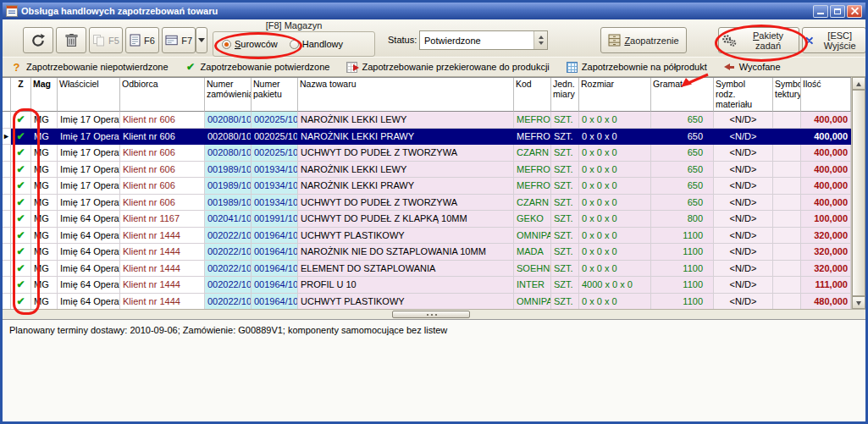 The width and height of the screenshot is (868, 424). What do you see at coordinates (406, 95) in the screenshot?
I see `column-header-nazwa: Nazwa towaru` at bounding box center [406, 95].